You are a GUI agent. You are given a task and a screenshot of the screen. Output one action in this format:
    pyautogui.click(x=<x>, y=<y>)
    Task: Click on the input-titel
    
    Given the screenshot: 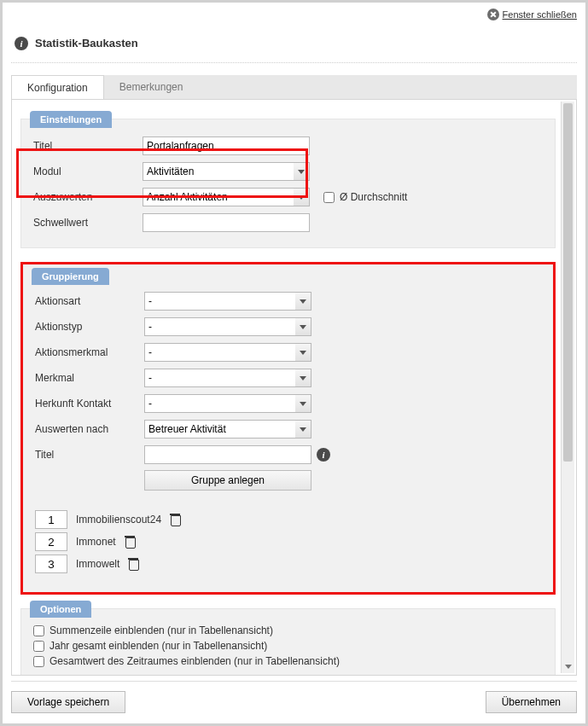 What is the action you would take?
    pyautogui.click(x=226, y=146)
    